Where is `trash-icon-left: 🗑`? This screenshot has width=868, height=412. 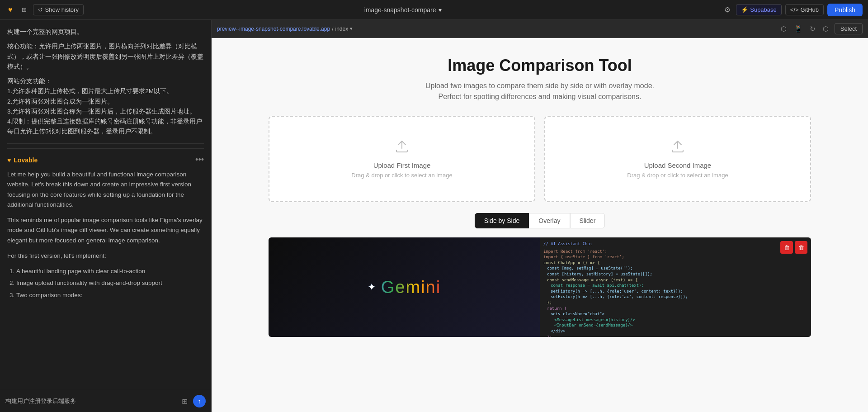 trash-icon-left: 🗑 is located at coordinates (787, 248).